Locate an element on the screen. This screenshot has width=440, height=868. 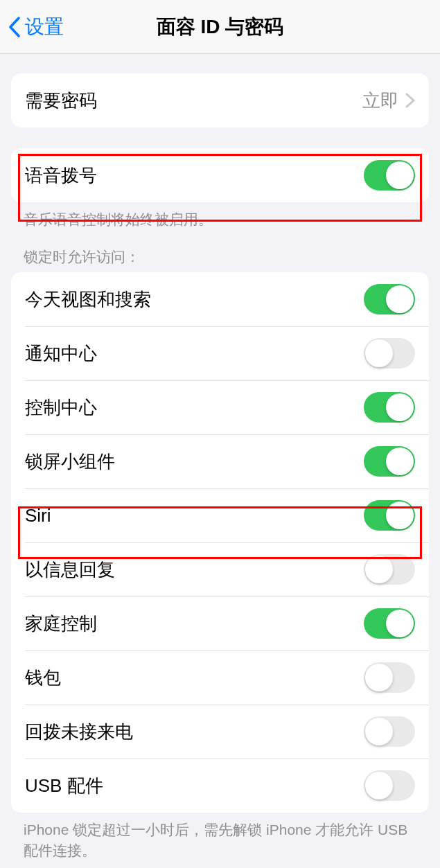
voice-dial-toggle is located at coordinates (389, 175).